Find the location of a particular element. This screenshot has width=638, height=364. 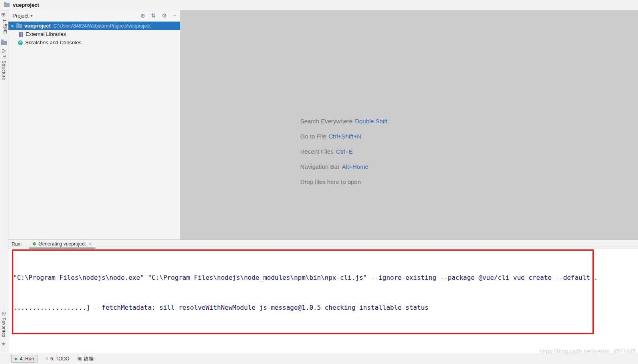

watermark: https://blog.csdn.net/weixin_4521445 is located at coordinates (588, 351).